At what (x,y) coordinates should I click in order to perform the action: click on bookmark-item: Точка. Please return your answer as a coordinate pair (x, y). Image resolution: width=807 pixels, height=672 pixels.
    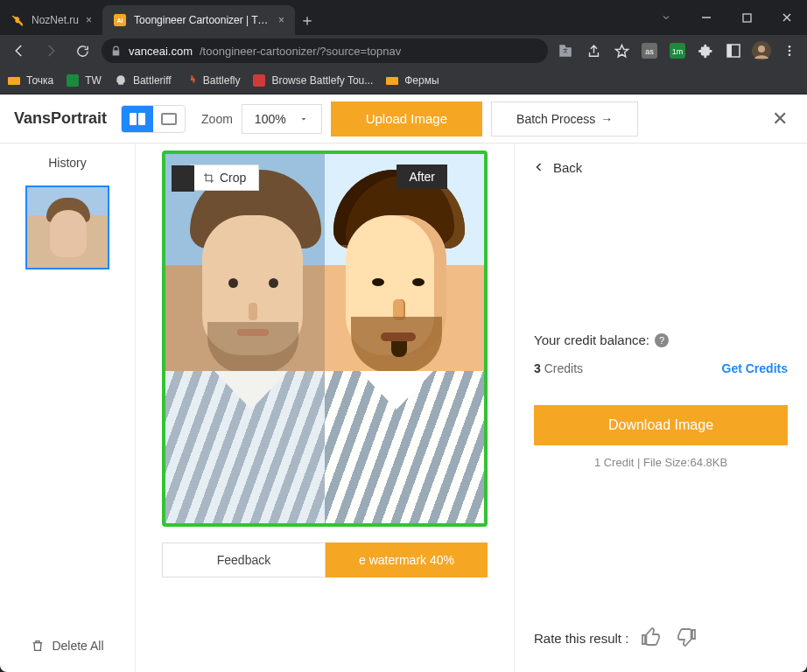
    Looking at the image, I should click on (30, 80).